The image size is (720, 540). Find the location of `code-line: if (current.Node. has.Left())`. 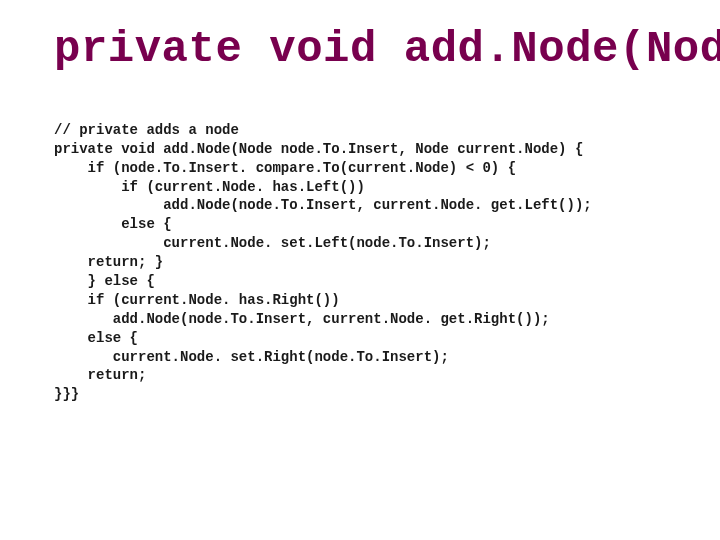

code-line: if (current.Node. has.Left()) is located at coordinates (210, 187).